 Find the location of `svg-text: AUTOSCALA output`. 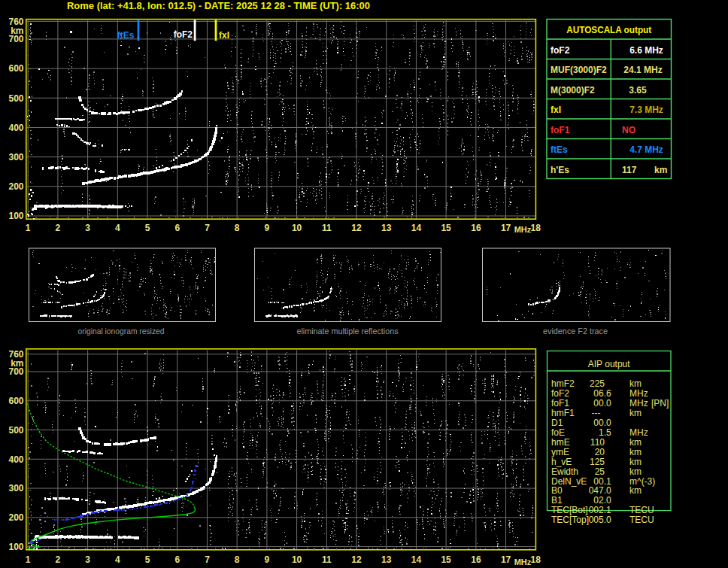

svg-text: AUTOSCALA output is located at coordinates (609, 30).